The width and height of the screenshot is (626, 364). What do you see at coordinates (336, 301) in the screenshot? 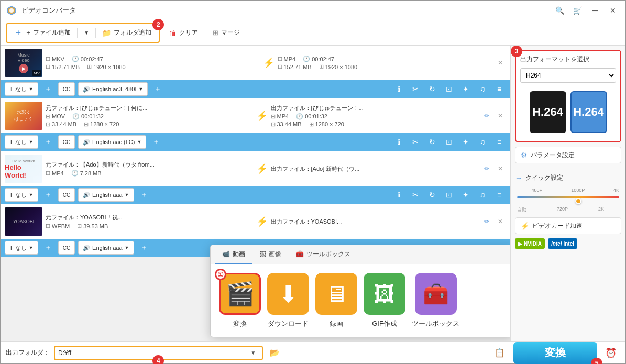
I see `popup-item-record: 🖥 録画` at bounding box center [336, 301].